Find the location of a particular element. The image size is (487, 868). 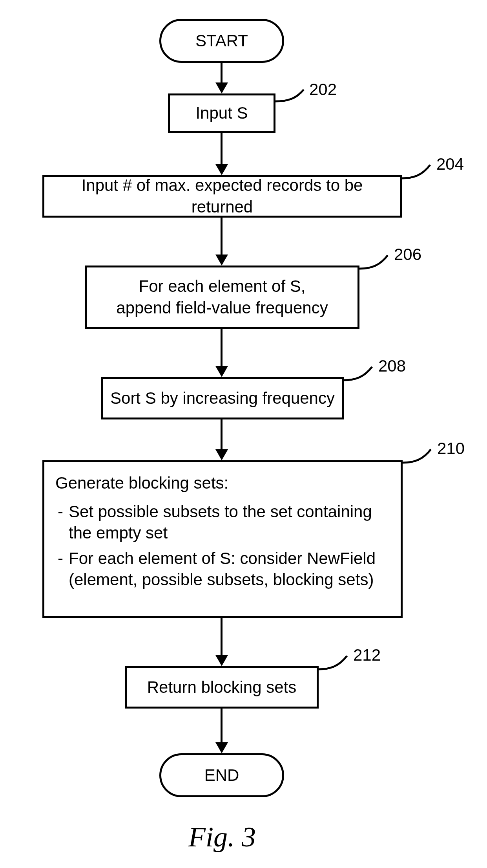

ref-208: 208 is located at coordinates (392, 366).